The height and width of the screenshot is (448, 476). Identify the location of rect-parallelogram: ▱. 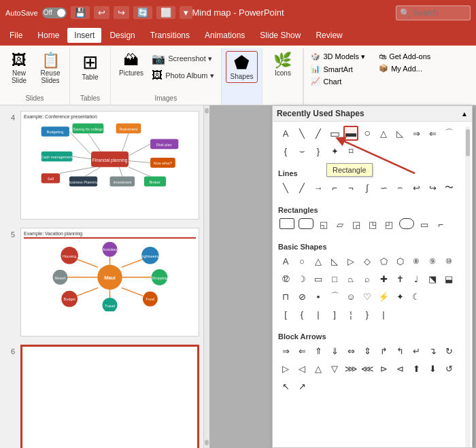
(340, 224).